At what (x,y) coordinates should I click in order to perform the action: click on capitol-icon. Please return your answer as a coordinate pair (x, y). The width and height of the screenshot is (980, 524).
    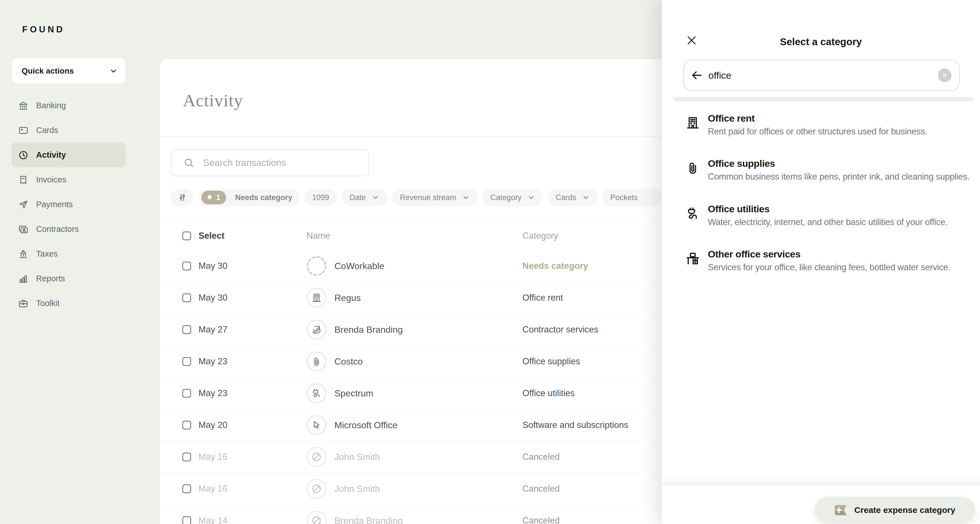
    Looking at the image, I should click on (24, 254).